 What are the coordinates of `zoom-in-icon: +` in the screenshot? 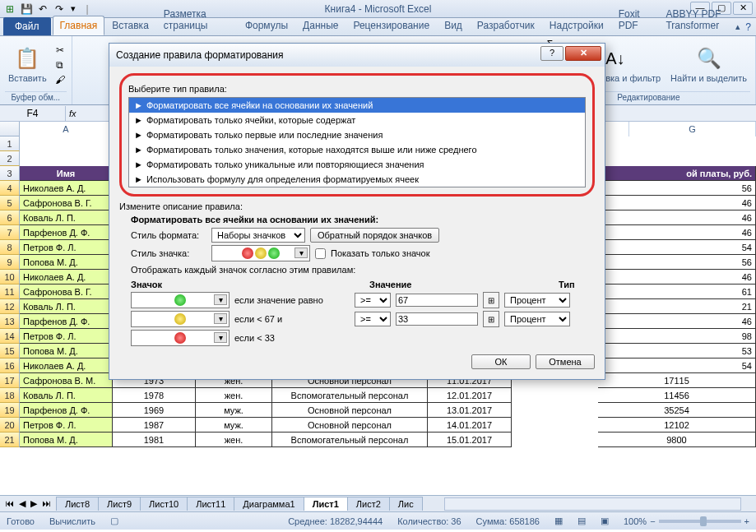 It's located at (747, 521).